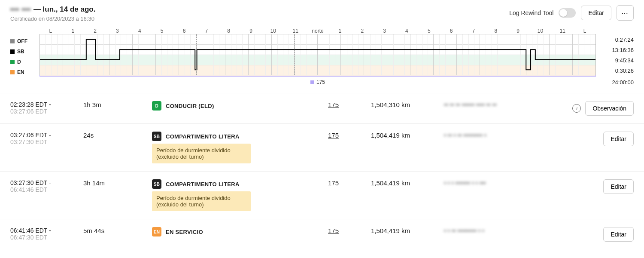  Describe the element at coordinates (23, 62) in the screenshot. I see `legend-d: D` at that location.